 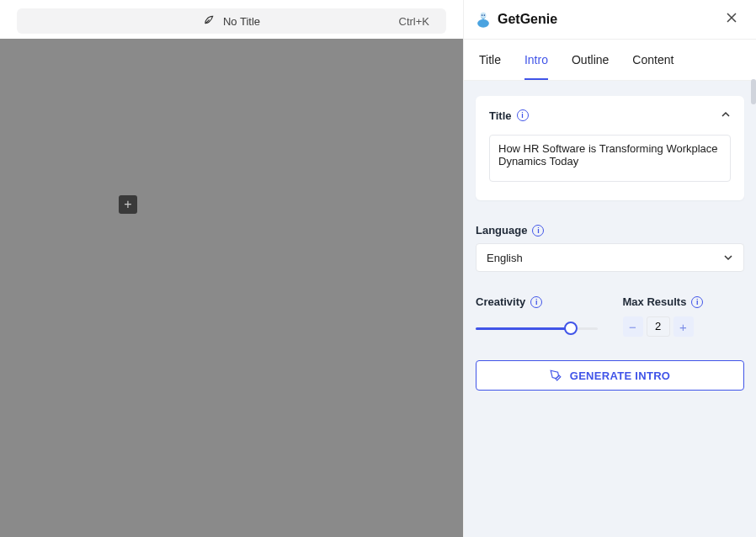 What do you see at coordinates (242, 22) in the screenshot?
I see `document-title: No Title` at bounding box center [242, 22].